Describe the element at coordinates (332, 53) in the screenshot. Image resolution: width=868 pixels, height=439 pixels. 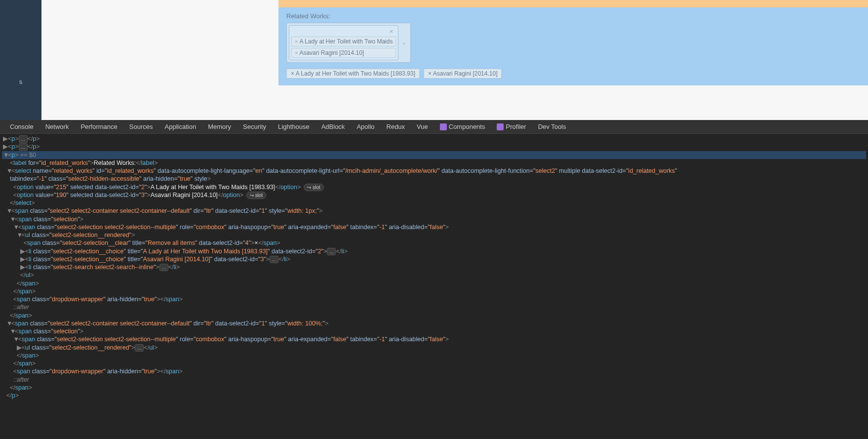
I see `choice-label: Asavari Ragini [2014.10]` at that location.